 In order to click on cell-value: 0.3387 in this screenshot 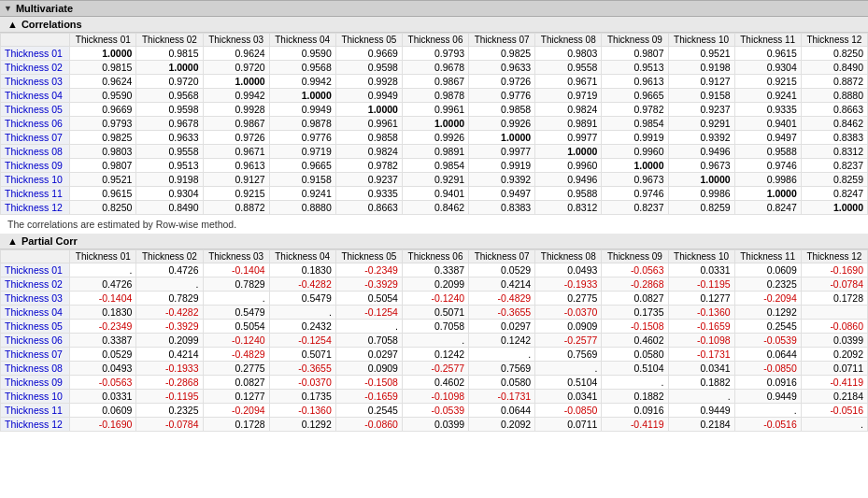, I will do `click(435, 271)`.